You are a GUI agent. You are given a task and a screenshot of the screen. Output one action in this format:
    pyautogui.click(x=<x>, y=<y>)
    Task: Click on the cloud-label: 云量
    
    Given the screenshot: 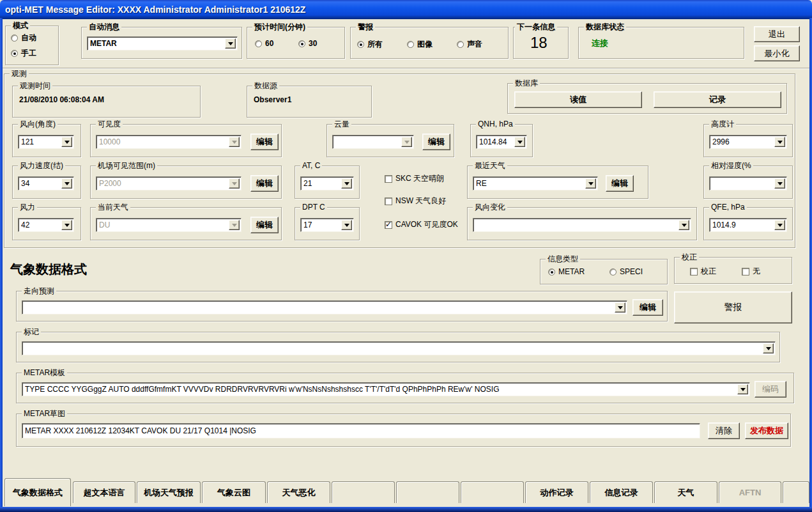 What is the action you would take?
    pyautogui.click(x=342, y=124)
    